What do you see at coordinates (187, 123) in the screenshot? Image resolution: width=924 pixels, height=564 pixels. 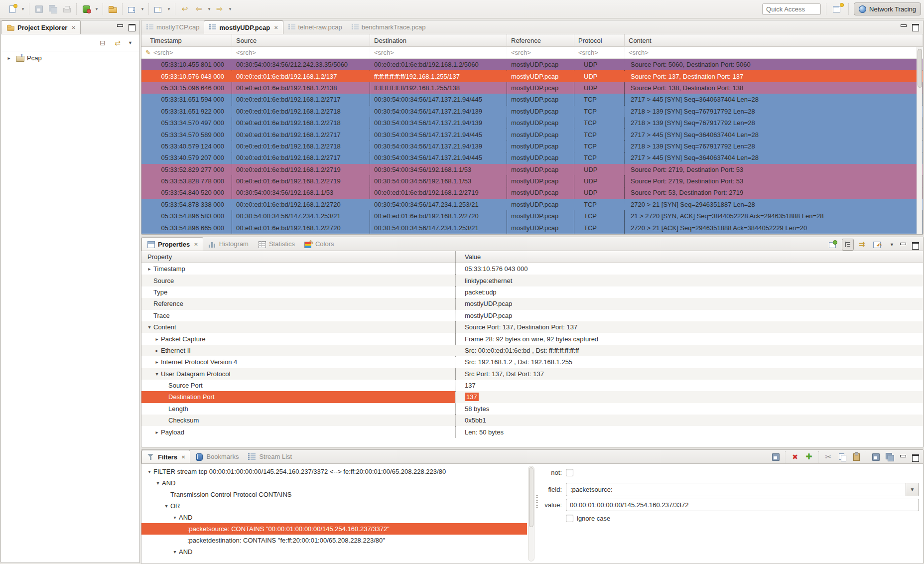 I see `packet-timestamp: 05:33:34.570 497 000` at bounding box center [187, 123].